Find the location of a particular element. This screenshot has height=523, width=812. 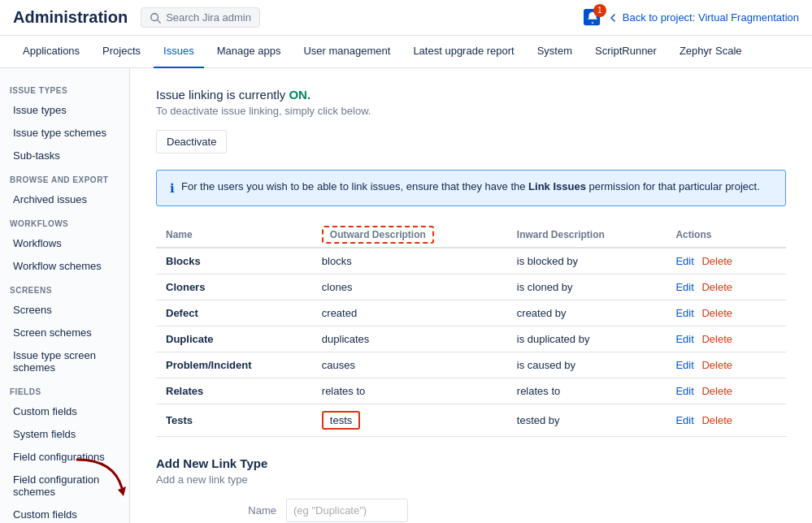

search-icon is located at coordinates (155, 18).